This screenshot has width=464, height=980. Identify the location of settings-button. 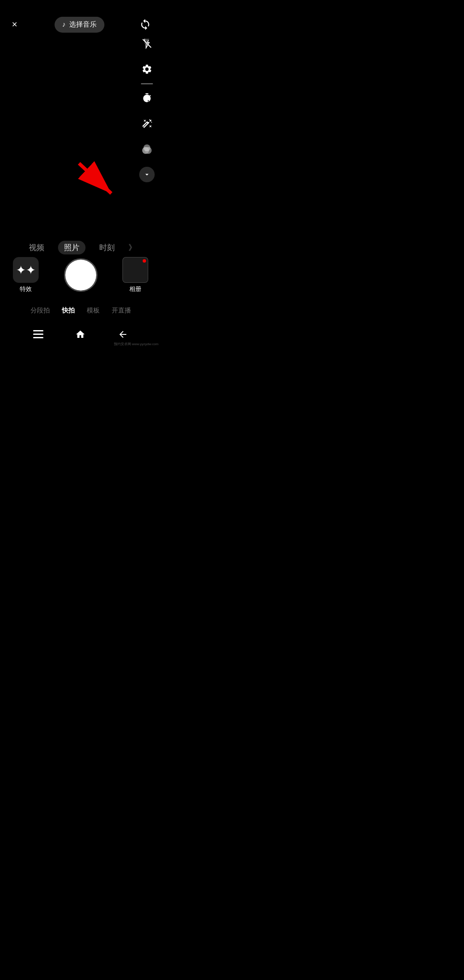
(147, 69).